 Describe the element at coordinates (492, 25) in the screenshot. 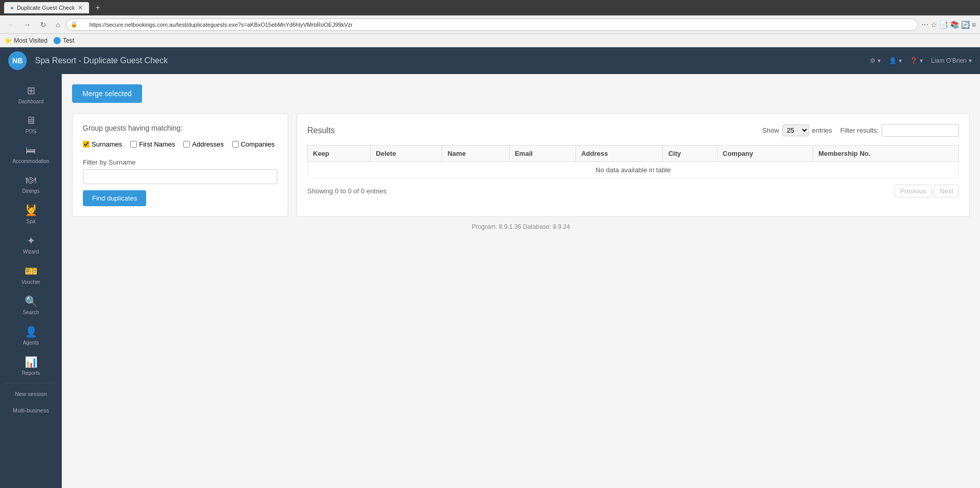

I see `address-bar: 🔒 https://secure.netbookings.com.au/test…` at that location.